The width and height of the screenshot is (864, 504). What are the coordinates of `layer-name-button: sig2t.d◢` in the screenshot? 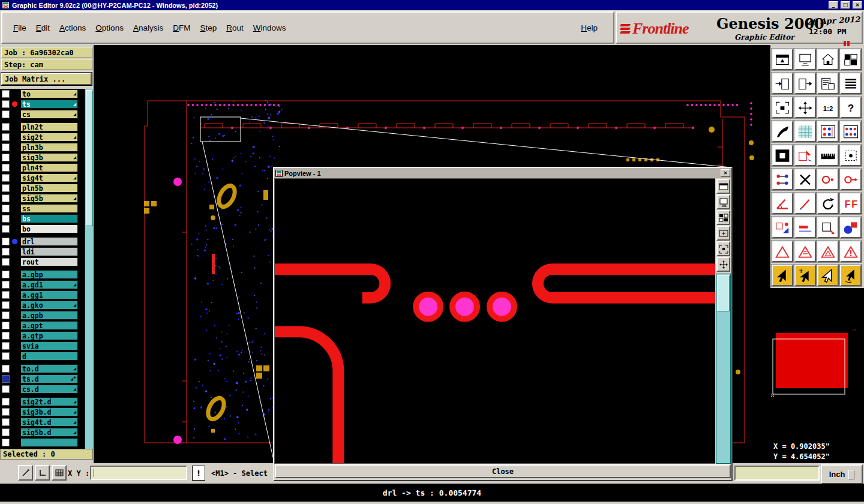 It's located at (49, 402).